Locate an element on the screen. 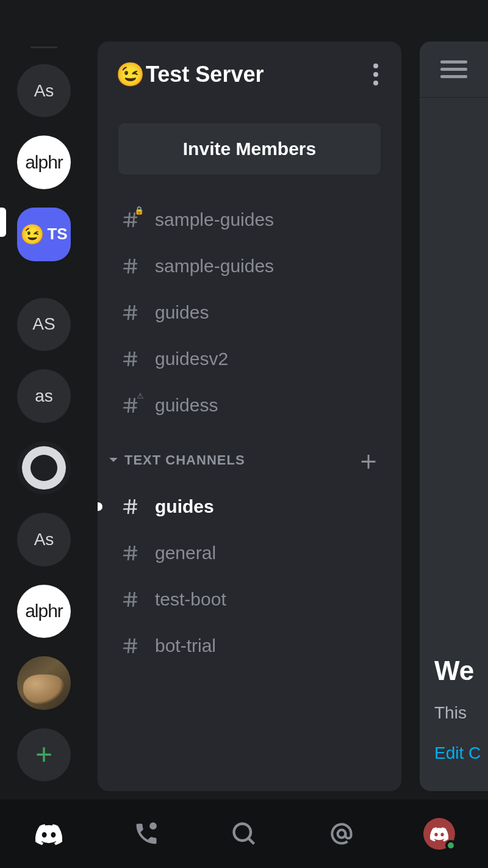 The height and width of the screenshot is (868, 488). profile-avatar is located at coordinates (439, 834).